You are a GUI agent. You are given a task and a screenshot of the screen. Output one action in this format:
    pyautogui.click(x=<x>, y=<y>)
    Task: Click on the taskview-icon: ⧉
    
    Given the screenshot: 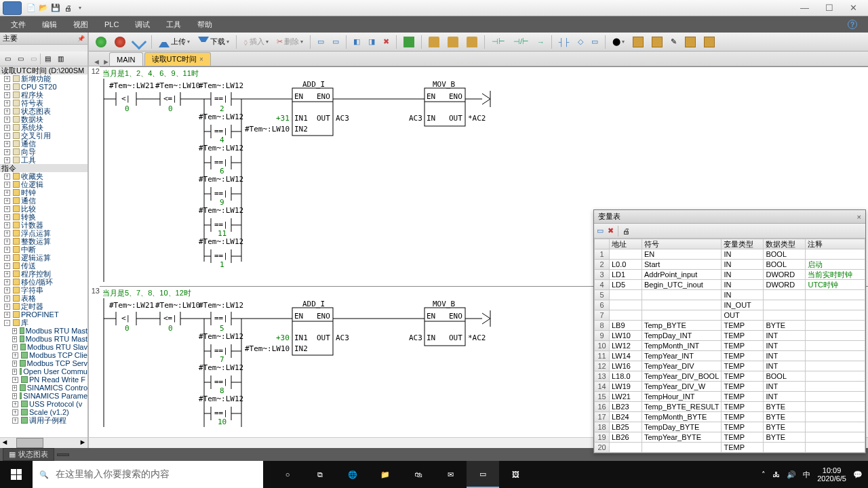 What is the action you would take?
    pyautogui.click(x=320, y=474)
    